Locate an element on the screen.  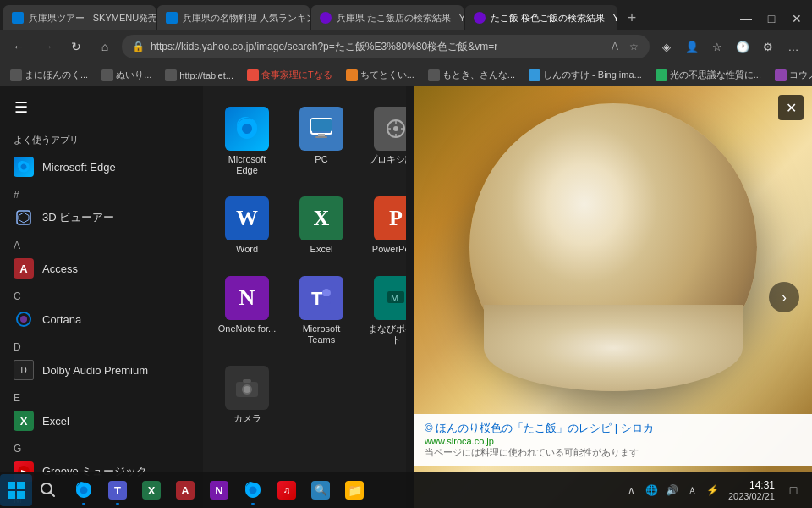
cortana-app-label: Cortana is located at coordinates (62, 320).